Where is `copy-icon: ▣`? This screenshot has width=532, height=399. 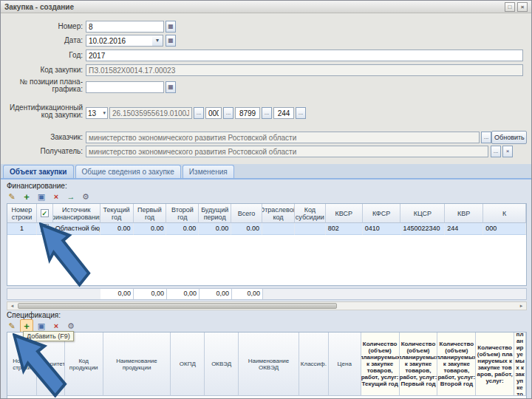
copy-icon: ▣ is located at coordinates (41, 327).